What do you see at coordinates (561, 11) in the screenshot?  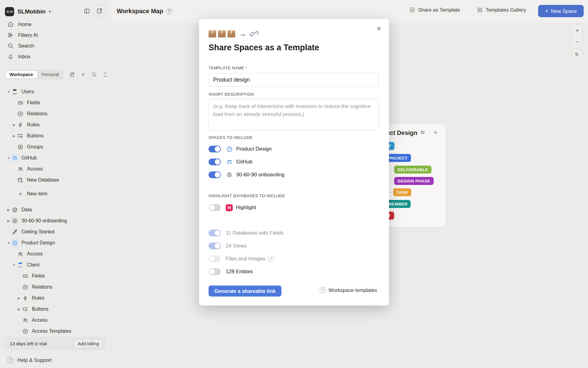 I see `new-space-button: + New Space` at bounding box center [561, 11].